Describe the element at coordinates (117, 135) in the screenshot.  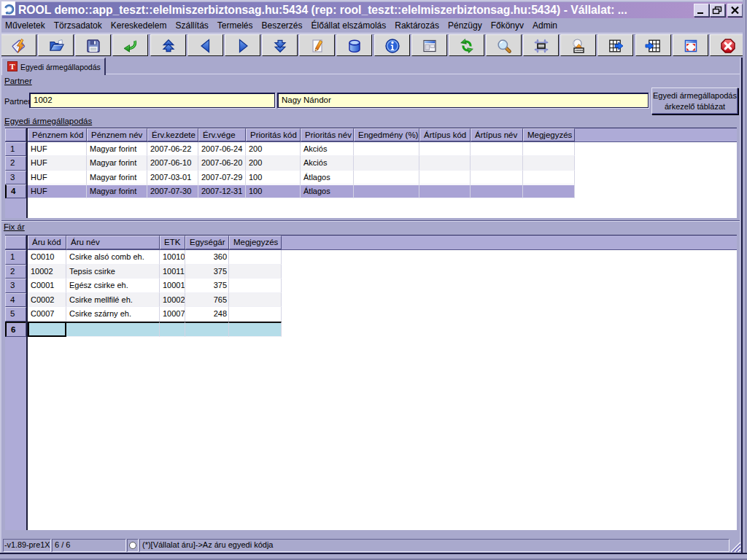
I see `column-header: Pénznem név` at that location.